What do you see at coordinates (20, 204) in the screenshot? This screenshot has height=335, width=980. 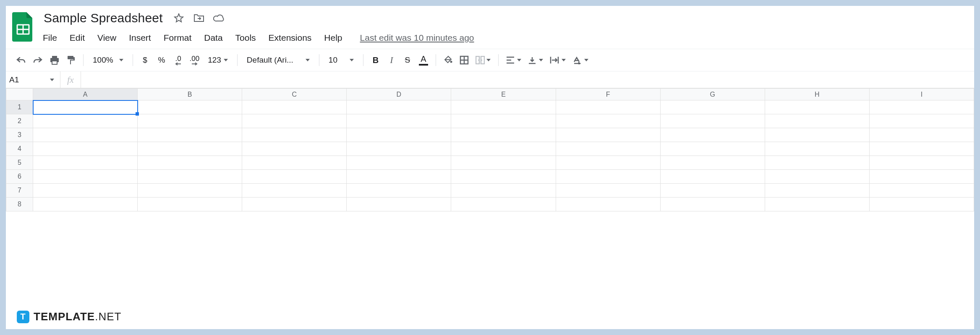 I see `row-header: 8` at bounding box center [20, 204].